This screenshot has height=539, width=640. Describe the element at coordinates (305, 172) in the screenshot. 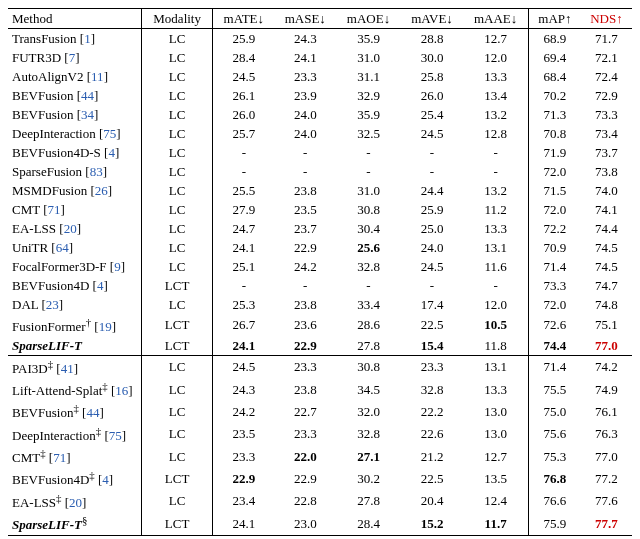

I see `mase-cell: -` at that location.